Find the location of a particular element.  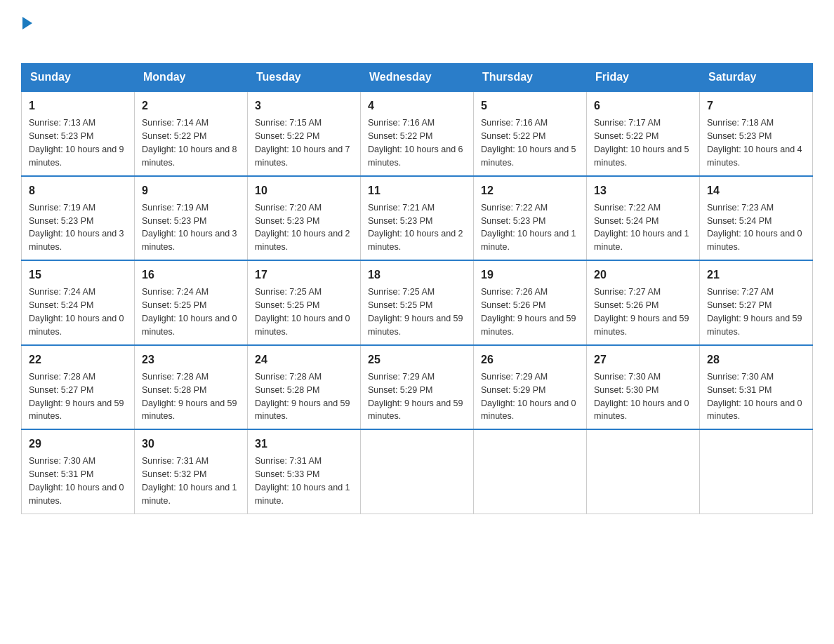

week-row-5: 29 Sunrise: 7:30 AMSunset: 5:31 PMDaylig… is located at coordinates (417, 471).